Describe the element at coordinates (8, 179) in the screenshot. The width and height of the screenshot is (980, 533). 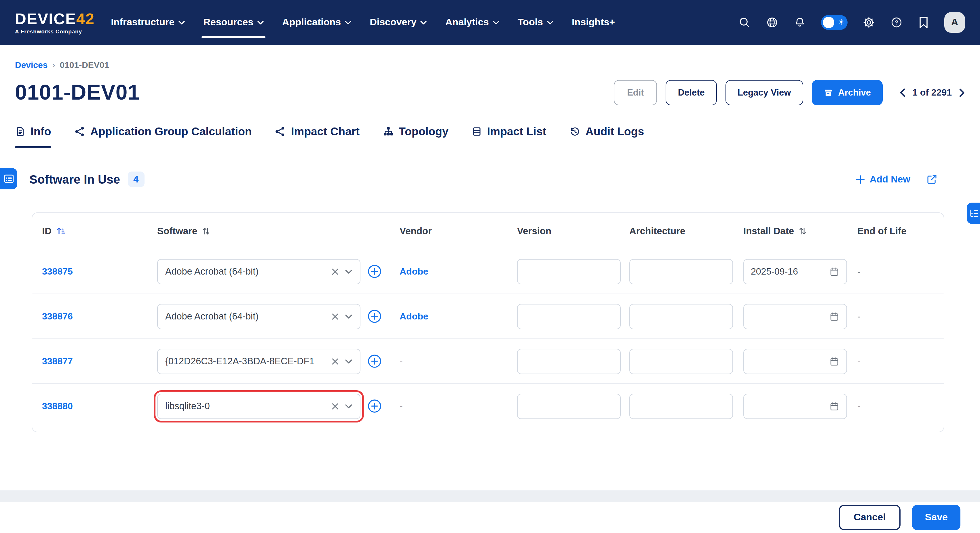
I see `left-panel-toggle` at that location.